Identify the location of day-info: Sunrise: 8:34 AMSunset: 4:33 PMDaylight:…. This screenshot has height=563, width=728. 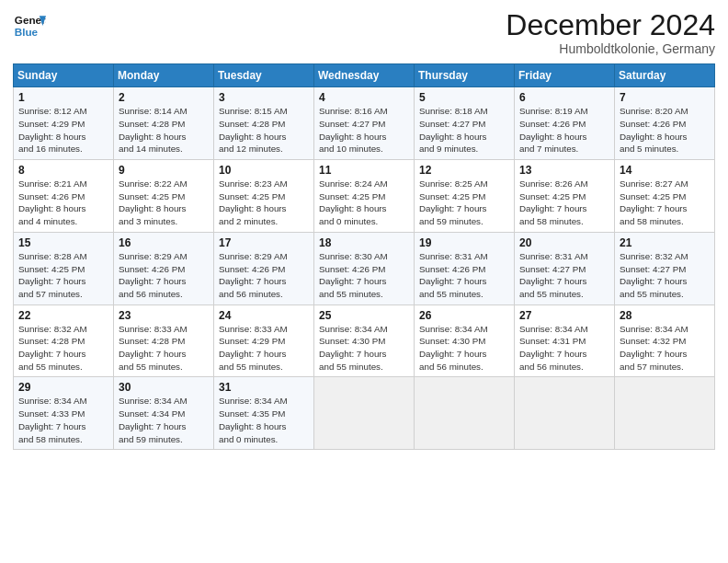
(63, 419).